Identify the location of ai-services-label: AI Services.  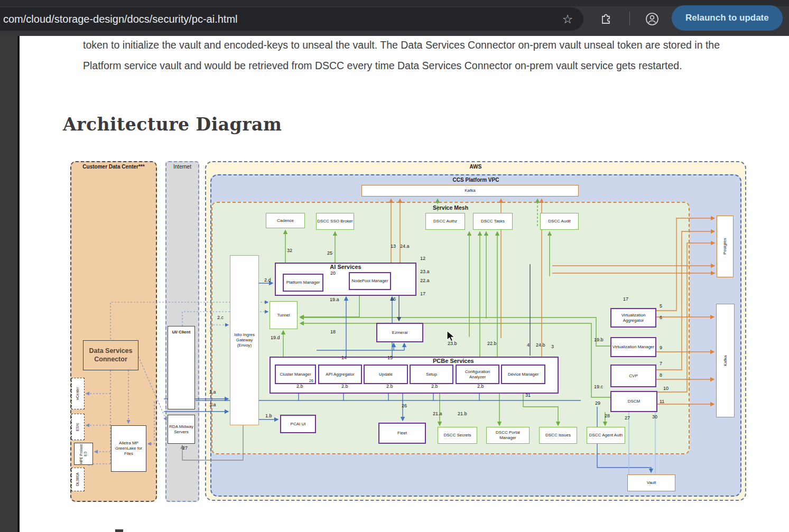
(346, 267).